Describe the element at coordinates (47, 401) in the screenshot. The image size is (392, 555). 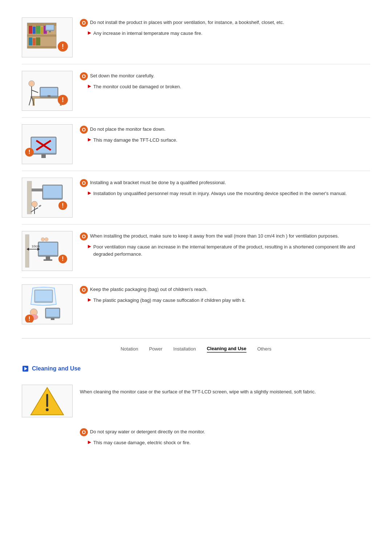
I see `cleaning-illustration` at that location.